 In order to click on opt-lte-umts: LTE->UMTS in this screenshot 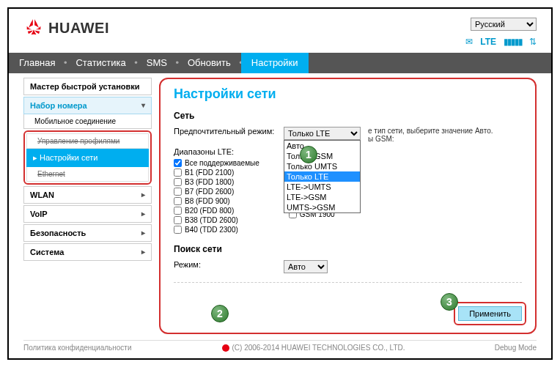, I will do `click(323, 187)`.